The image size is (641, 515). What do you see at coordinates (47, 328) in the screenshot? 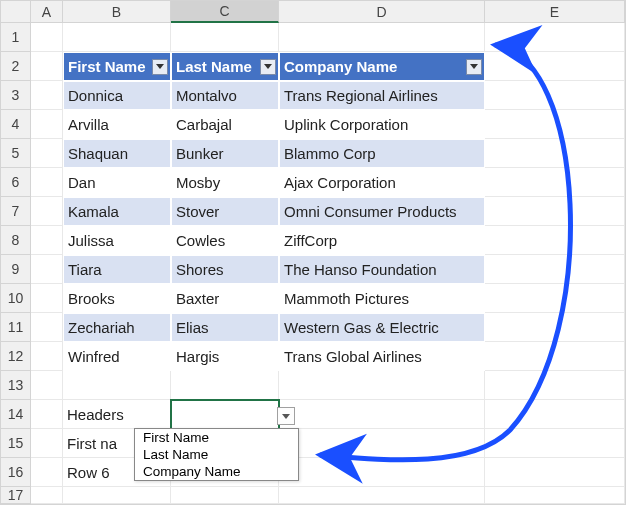
I see `cell-A11` at bounding box center [47, 328].